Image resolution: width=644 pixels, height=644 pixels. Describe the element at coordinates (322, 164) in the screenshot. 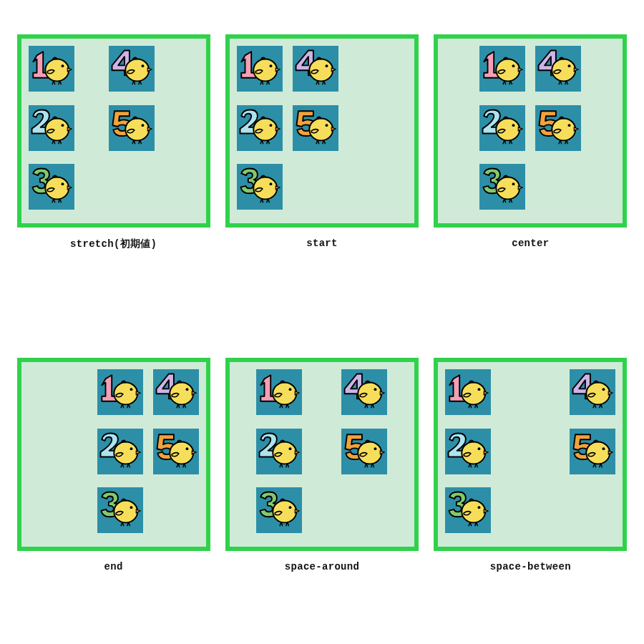

I see `example-start: start` at that location.